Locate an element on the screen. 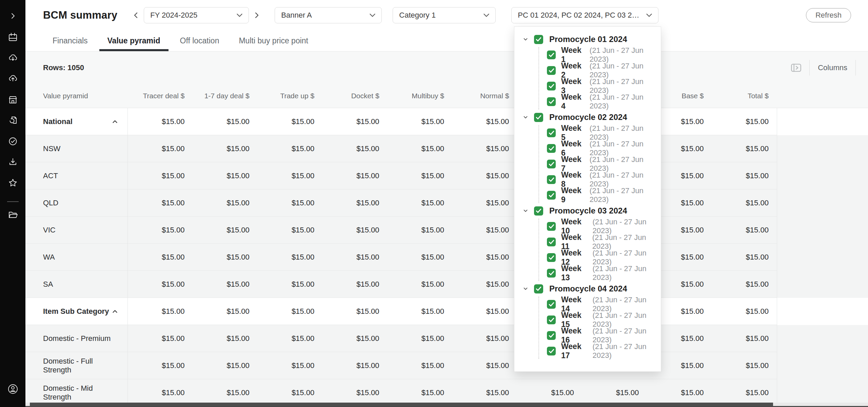 The width and height of the screenshot is (868, 407). week-name: Week 17 is located at coordinates (575, 351).